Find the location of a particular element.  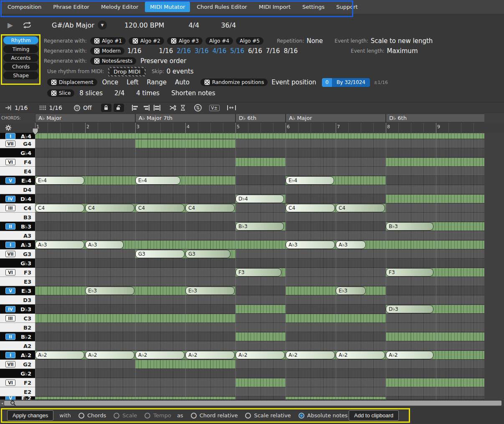

quantize-value: Off is located at coordinates (88, 108).